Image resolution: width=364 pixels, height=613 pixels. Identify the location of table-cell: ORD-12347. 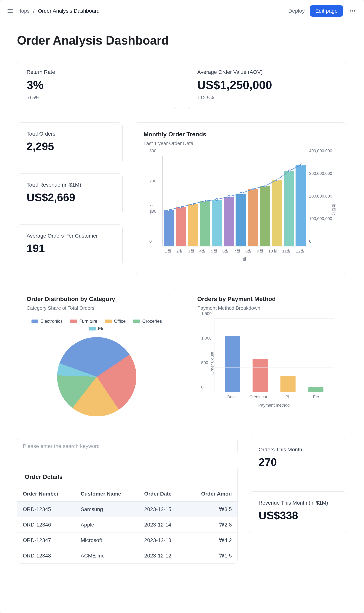
(46, 540).